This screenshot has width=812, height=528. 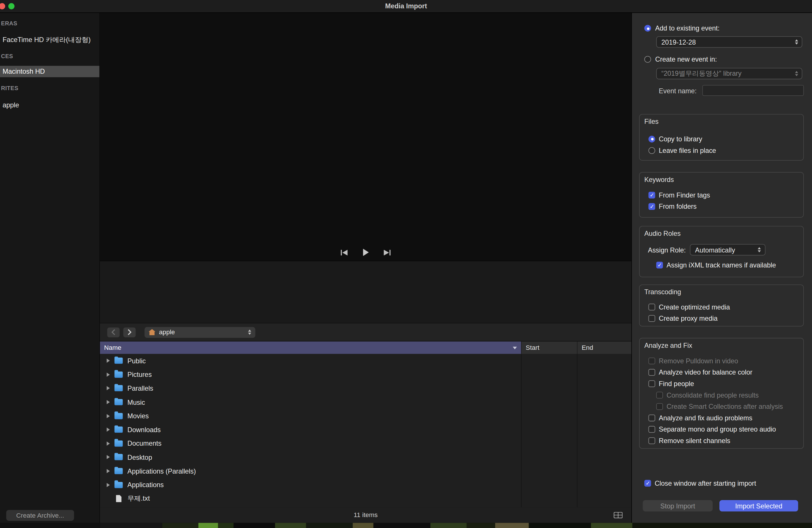 I want to click on sidebar-item-macintosh-hd: Macintosh HD, so click(x=50, y=72).